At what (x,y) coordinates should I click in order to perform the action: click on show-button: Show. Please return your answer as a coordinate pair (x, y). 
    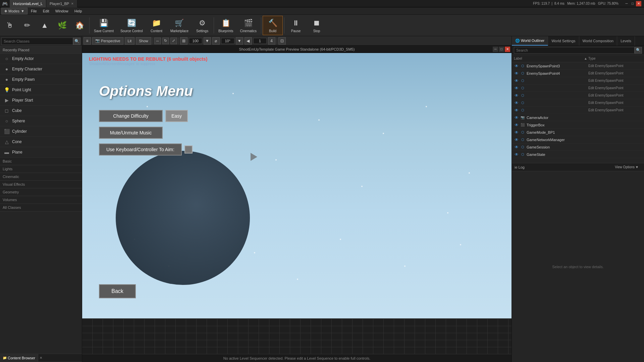
    Looking at the image, I should click on (144, 41).